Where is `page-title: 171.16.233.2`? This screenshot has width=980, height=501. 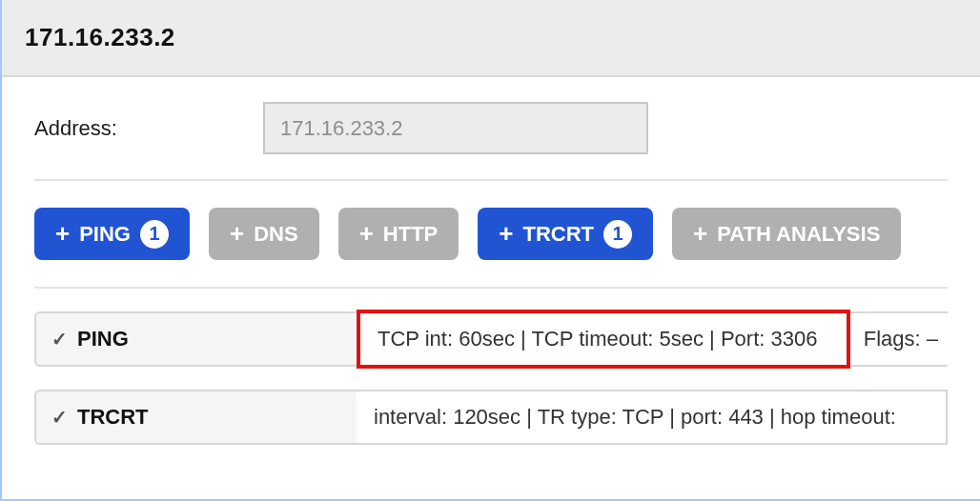
page-title: 171.16.233.2 is located at coordinates (491, 38).